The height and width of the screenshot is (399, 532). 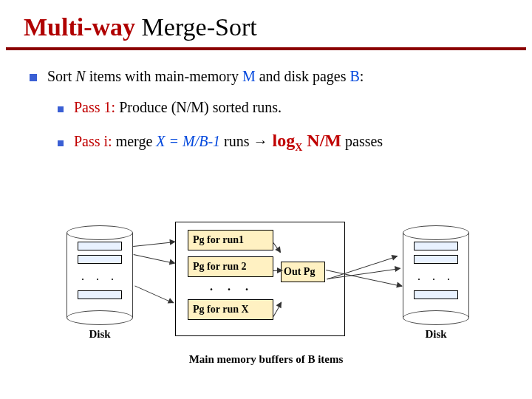 I want to click on bullet-sub-1: Pass 1: Produce (N/M) sorted runs., so click(x=284, y=107).